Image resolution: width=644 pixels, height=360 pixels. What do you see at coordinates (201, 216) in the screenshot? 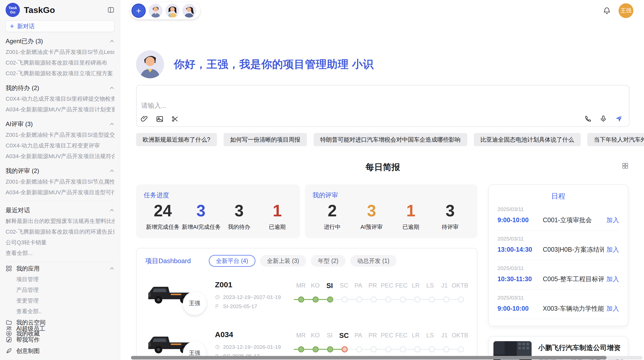
I see `stat-new-ai-done: 3 新增AI完成任务` at bounding box center [201, 216].